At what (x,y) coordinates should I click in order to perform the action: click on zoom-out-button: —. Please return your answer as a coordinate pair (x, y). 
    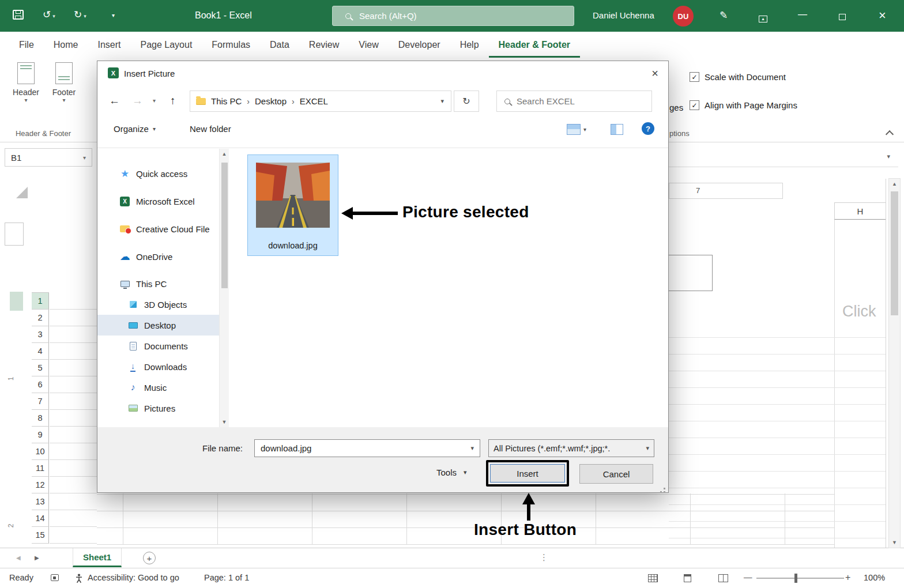
    Looking at the image, I should click on (748, 577).